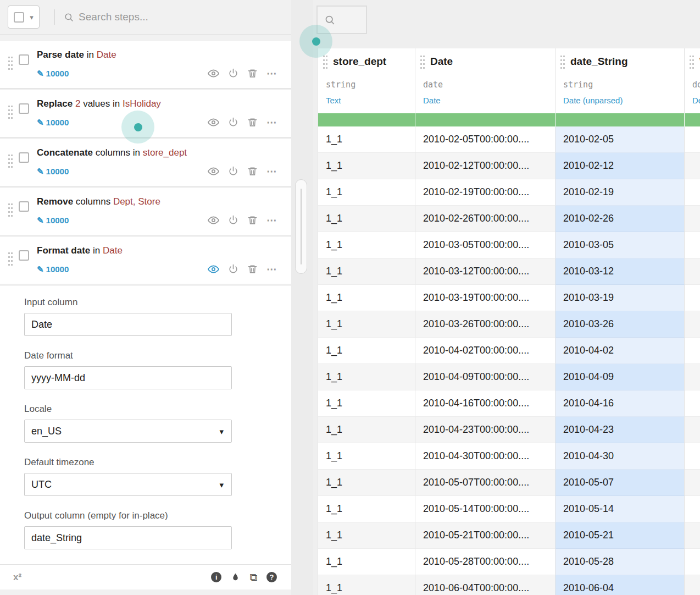 The image size is (700, 595). What do you see at coordinates (128, 324) in the screenshot?
I see `input-input-column` at bounding box center [128, 324].